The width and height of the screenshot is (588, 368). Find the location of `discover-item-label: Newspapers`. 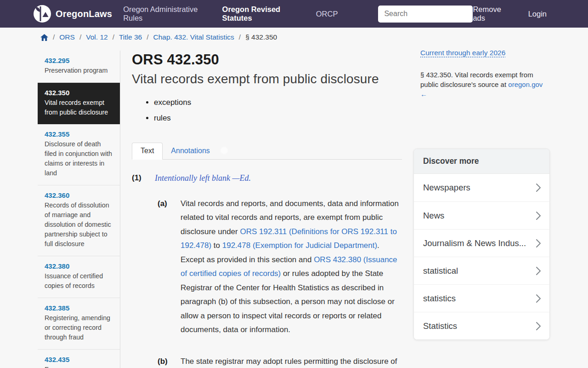

discover-item-label: Newspapers is located at coordinates (447, 188).